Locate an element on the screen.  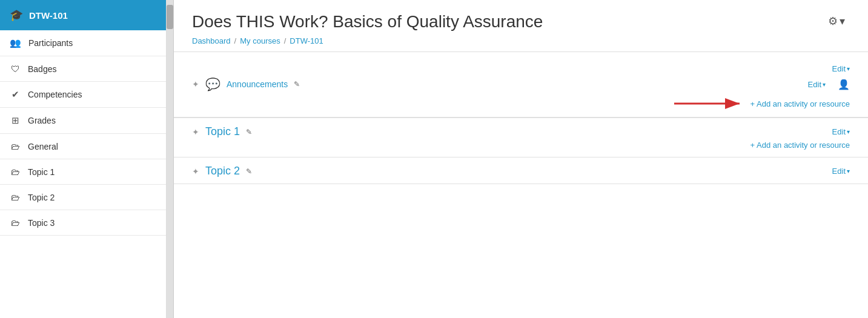
folder-icon-general: 🗁 is located at coordinates (15, 147).